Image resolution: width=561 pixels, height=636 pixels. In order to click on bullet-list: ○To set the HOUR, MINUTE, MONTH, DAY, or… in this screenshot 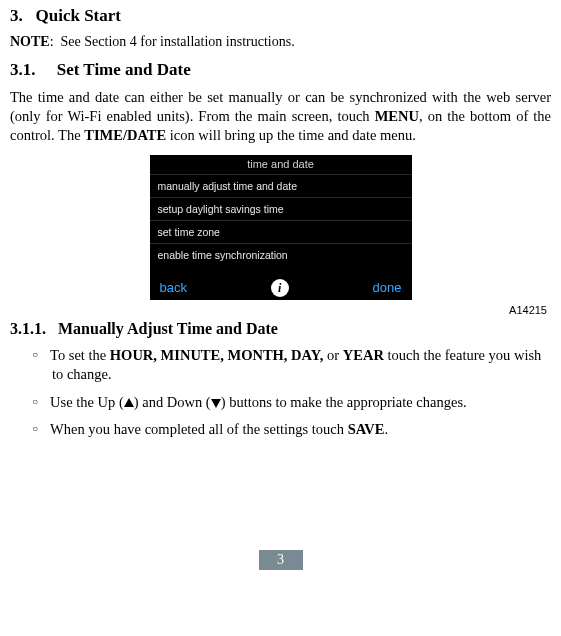, I will do `click(292, 393)`.